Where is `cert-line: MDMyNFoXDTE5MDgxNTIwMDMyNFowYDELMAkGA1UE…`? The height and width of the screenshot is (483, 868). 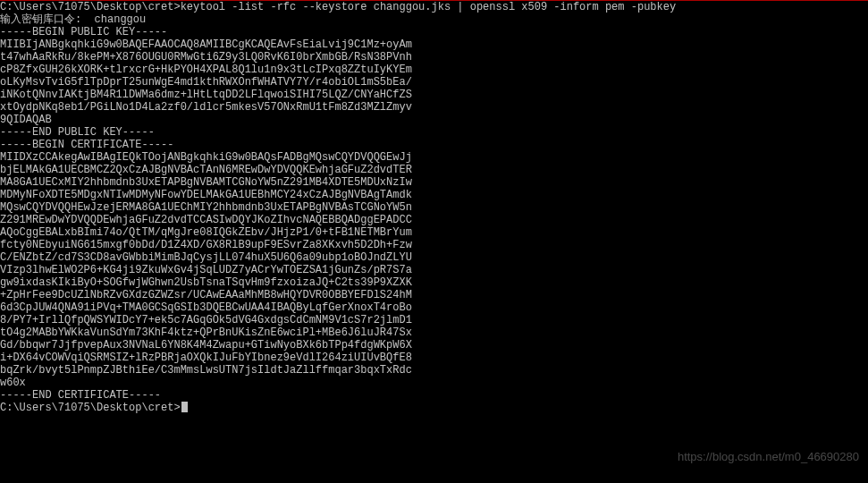 cert-line: MDMyNFoXDTE5MDgxNTIwMDMyNFowYDELMAkGA1UE… is located at coordinates (434, 195).